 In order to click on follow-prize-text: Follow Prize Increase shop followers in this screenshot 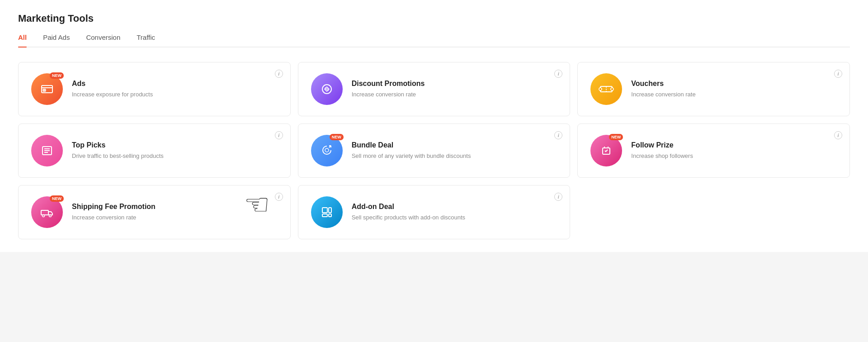, I will do `click(734, 151)`.